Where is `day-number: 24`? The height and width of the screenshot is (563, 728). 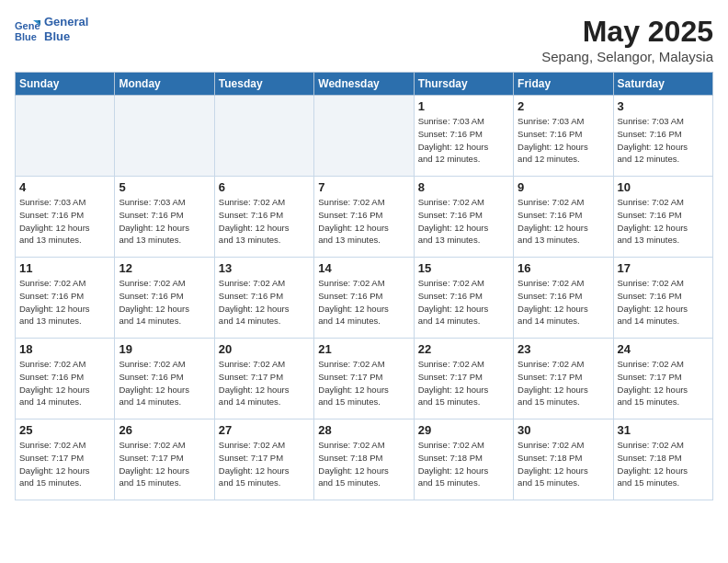
day-number: 24 is located at coordinates (664, 350).